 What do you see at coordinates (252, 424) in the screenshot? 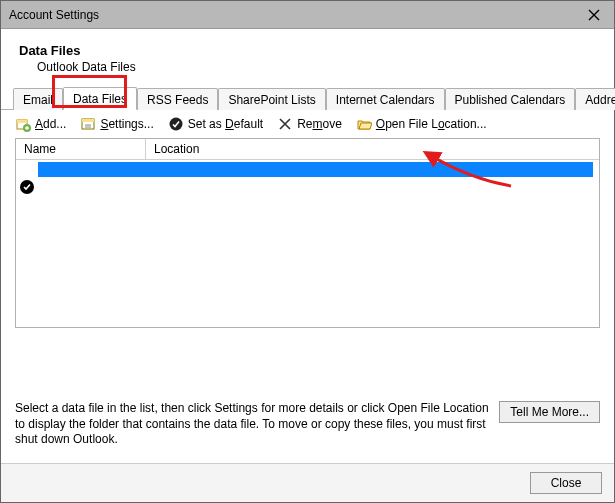
I see `note-text: Select a data file in the list, then cli…` at bounding box center [252, 424].